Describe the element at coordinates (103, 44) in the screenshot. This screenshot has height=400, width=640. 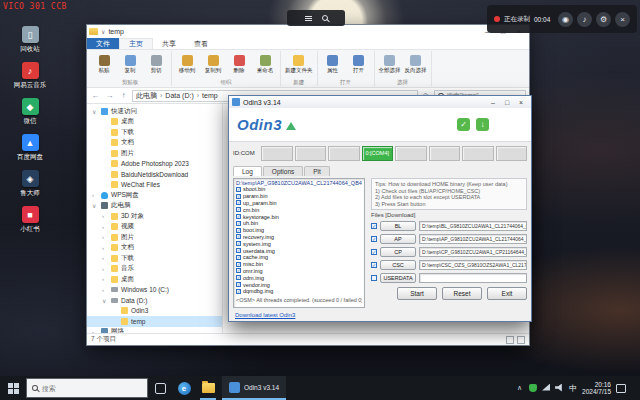
I see `file-menu-tab: 文件` at that location.